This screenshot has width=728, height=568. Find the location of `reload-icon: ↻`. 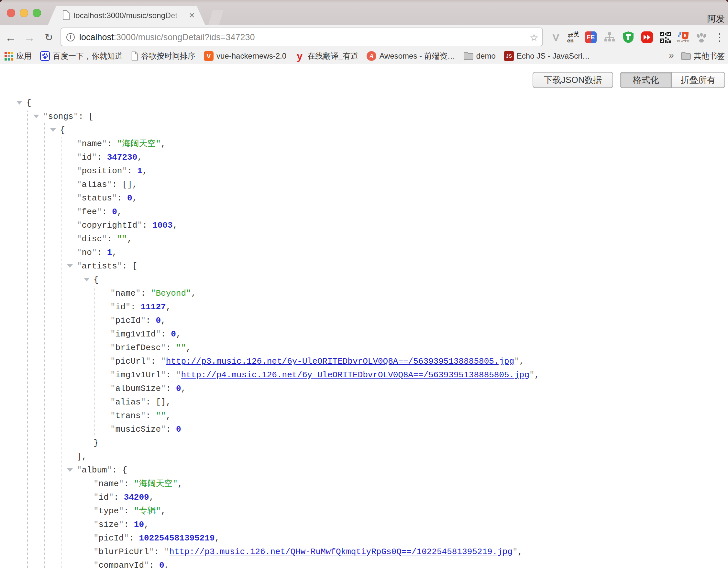

reload-icon: ↻ is located at coordinates (49, 37).